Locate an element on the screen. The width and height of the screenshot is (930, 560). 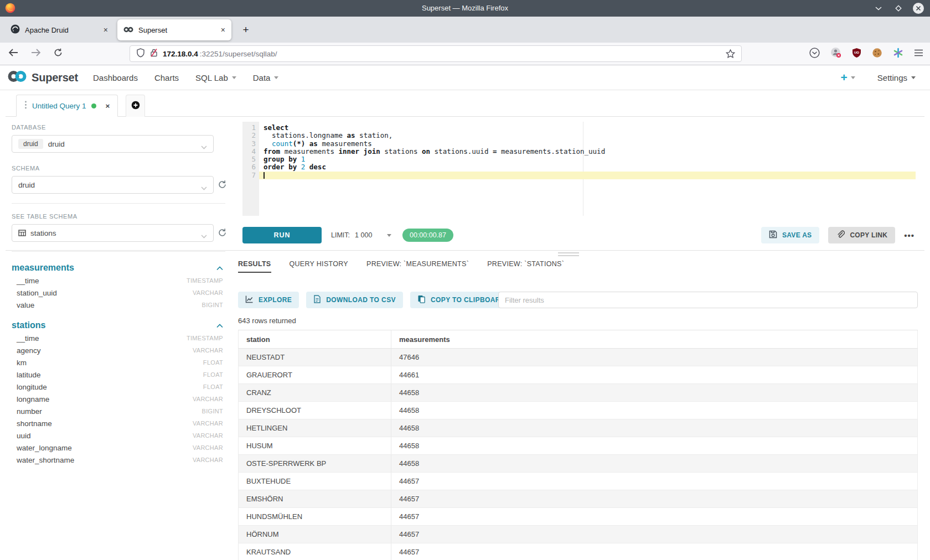
forward-icon is located at coordinates (36, 54).